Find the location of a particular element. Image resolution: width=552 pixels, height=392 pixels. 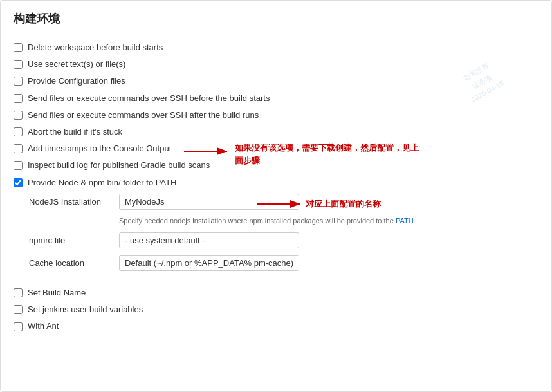

checkbox-with-ant is located at coordinates (18, 327).